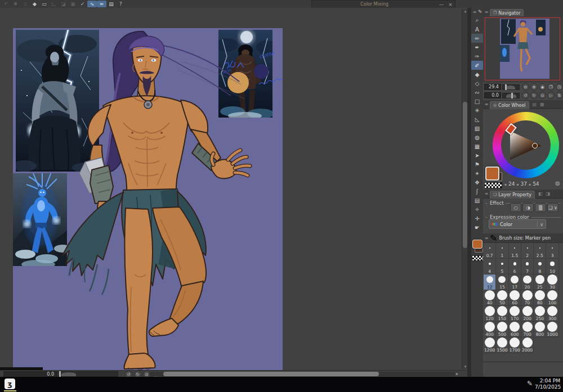 The image size is (563, 392). Describe the element at coordinates (515, 251) in the screenshot. I see `brush-size-cell-1.5: 1.5` at that location.